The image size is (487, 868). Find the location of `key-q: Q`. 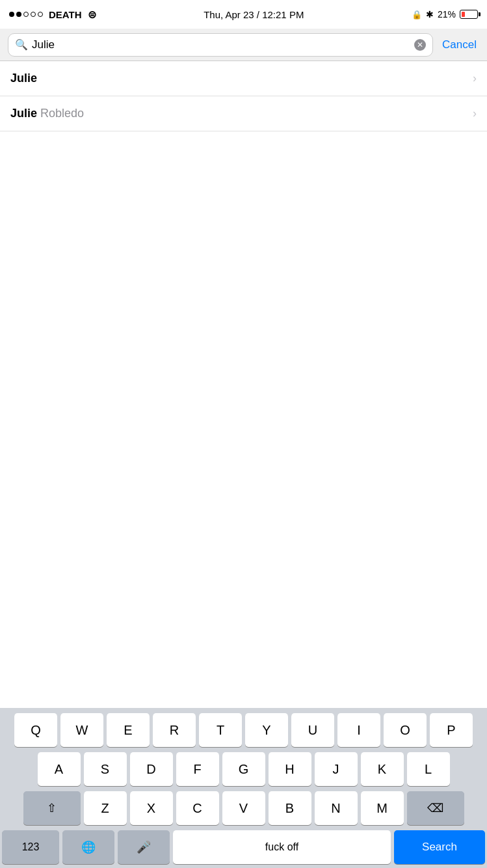

key-q: Q is located at coordinates (36, 730).